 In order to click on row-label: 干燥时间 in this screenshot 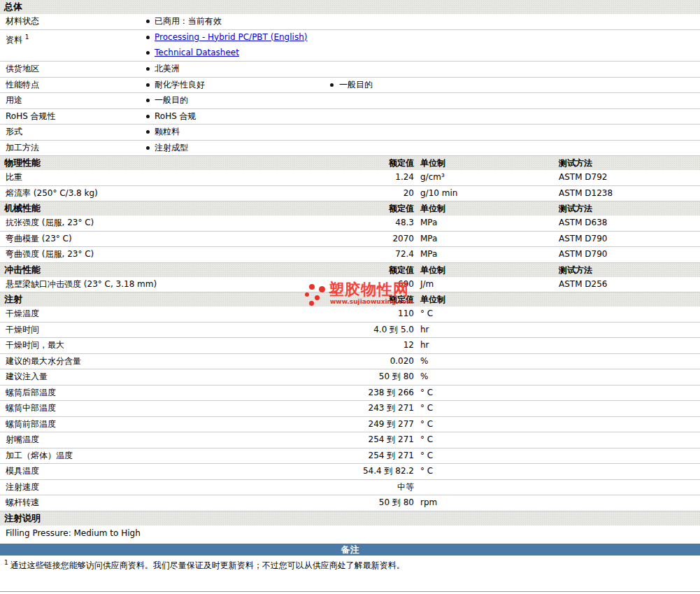, I will do `click(22, 330)`.